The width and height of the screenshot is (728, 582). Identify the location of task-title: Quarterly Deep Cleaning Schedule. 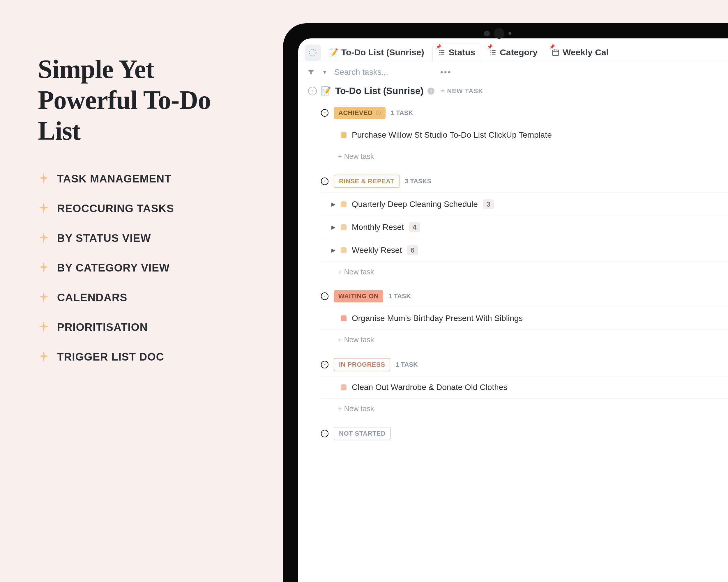
(415, 204).